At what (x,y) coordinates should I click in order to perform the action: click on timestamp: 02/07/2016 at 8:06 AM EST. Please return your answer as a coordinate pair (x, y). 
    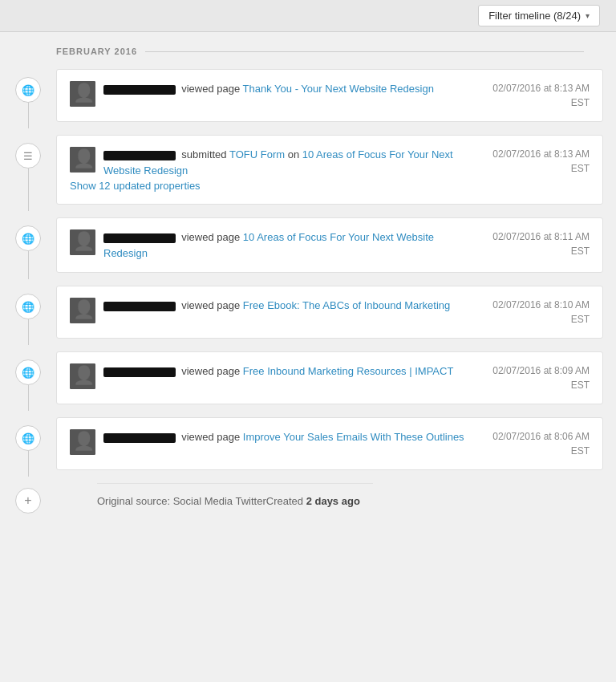
    Looking at the image, I should click on (541, 444).